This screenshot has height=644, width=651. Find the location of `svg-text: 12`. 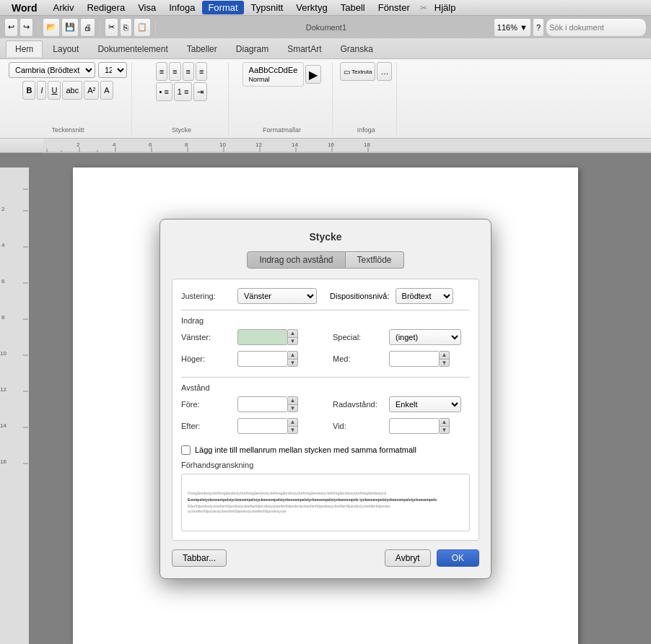

svg-text: 12 is located at coordinates (258, 144).